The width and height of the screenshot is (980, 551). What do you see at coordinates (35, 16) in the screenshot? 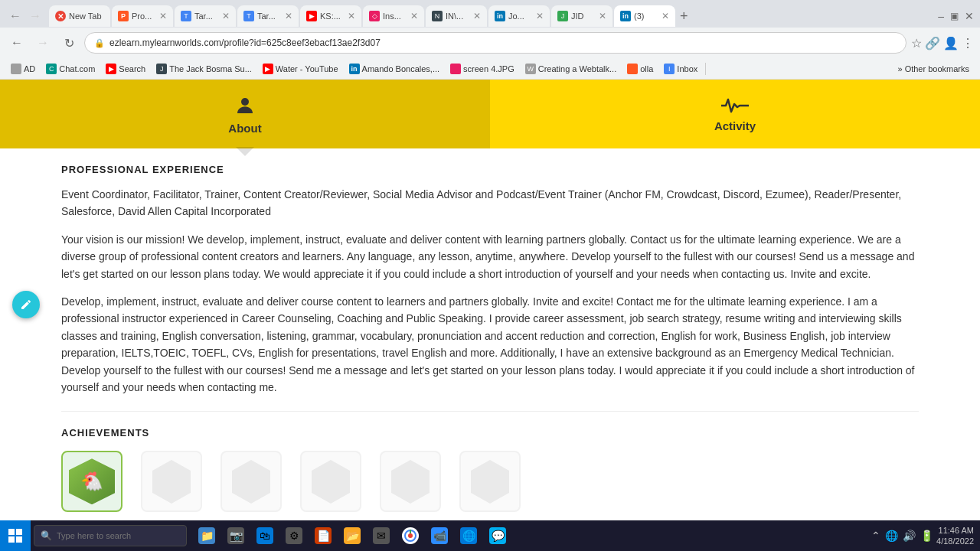
I see `forward-icon: →` at bounding box center [35, 16].